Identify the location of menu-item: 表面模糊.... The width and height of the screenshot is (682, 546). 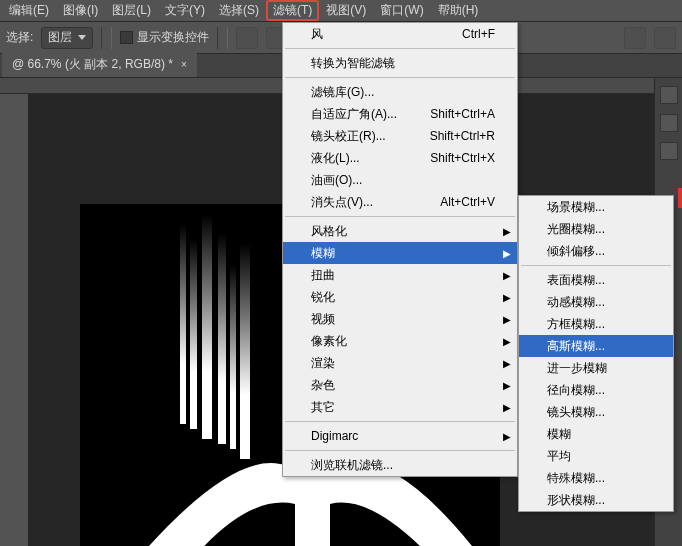
(596, 280).